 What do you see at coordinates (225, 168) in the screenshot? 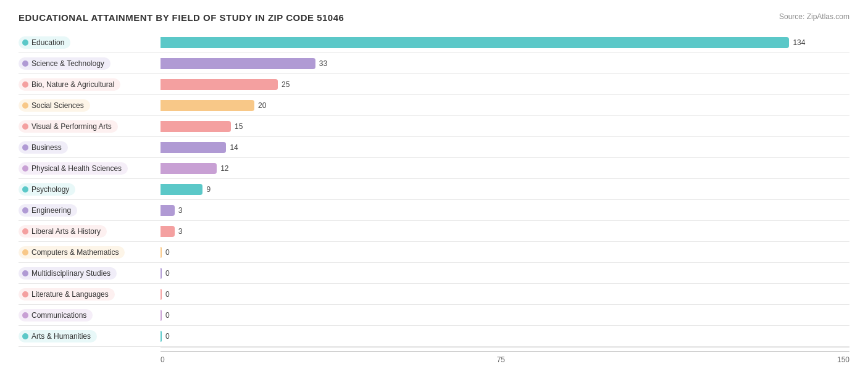
I see `bar-value: 12` at bounding box center [225, 168].